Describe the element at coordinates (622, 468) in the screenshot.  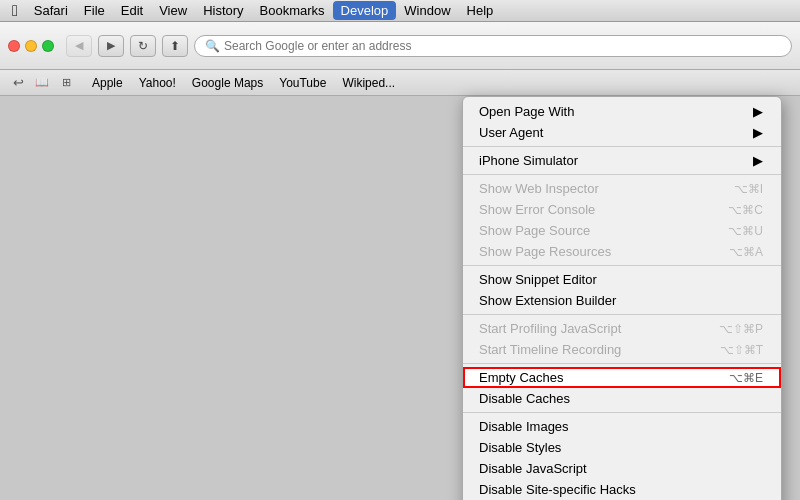
I see `menu-disable-javascript: Disable JavaScript` at that location.